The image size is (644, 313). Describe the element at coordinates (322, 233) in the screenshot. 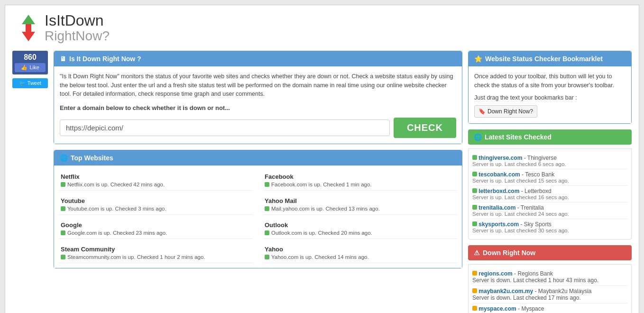

I see `status-text: Outlook.com is up. Checked 20 mins ago.` at that location.